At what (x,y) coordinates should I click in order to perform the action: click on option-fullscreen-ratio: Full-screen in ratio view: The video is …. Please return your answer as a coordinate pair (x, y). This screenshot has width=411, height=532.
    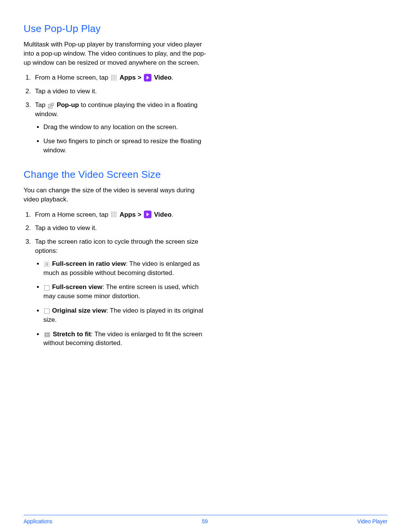
    Looking at the image, I should click on (127, 268).